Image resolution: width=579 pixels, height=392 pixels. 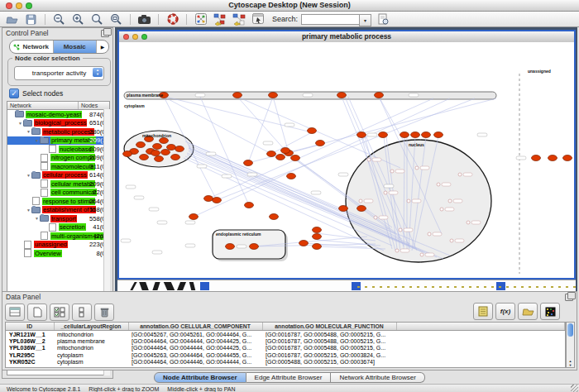 What do you see at coordinates (116, 20) in the screenshot?
I see `zoom-fit-button` at bounding box center [116, 20].